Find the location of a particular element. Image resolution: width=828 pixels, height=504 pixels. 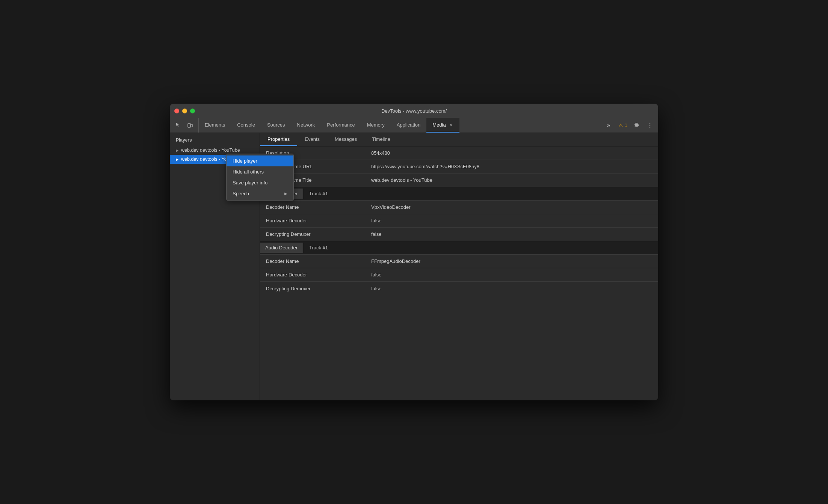

prop-key-audio-hardware: Hardware Decoder is located at coordinates (313, 275).